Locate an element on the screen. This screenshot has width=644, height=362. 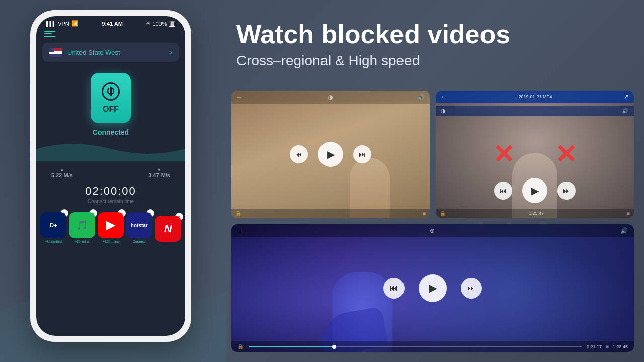
vid3-back-icon: ← is located at coordinates (240, 231).